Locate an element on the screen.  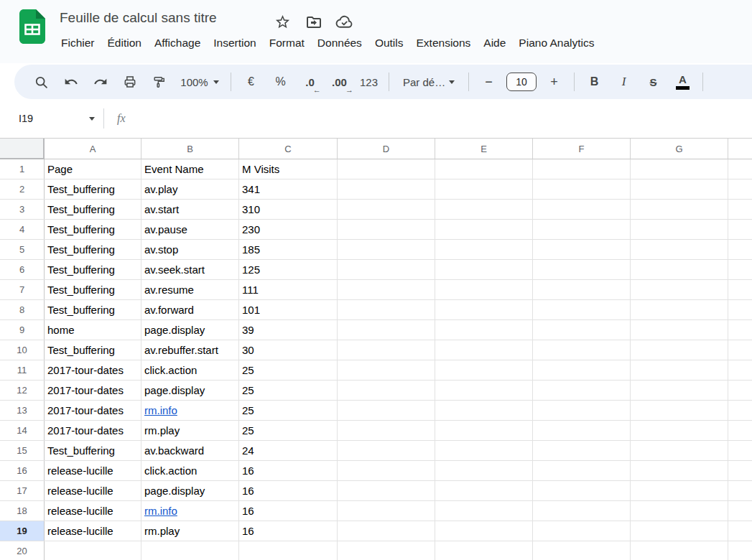
cell-B20 is located at coordinates (190, 551).